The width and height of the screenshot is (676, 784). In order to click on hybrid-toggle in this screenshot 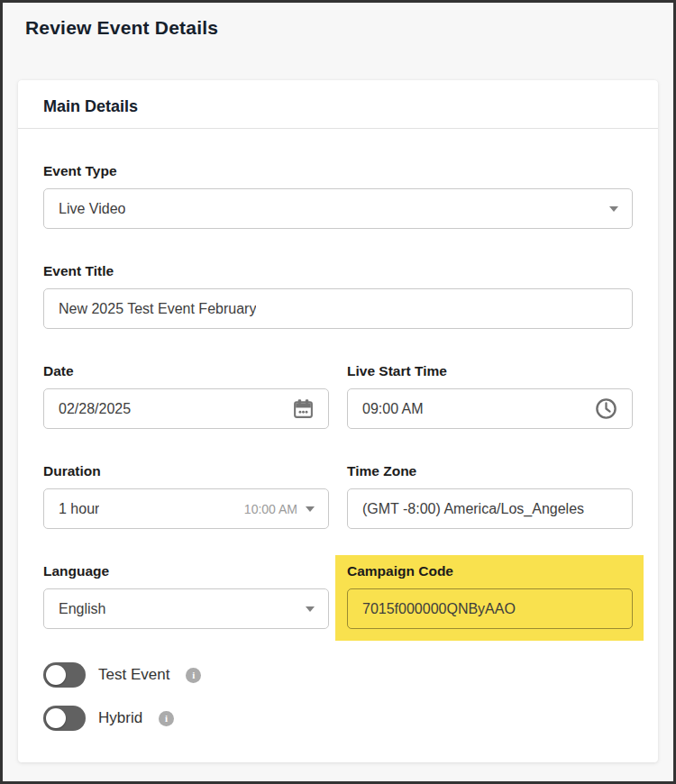, I will do `click(65, 718)`.